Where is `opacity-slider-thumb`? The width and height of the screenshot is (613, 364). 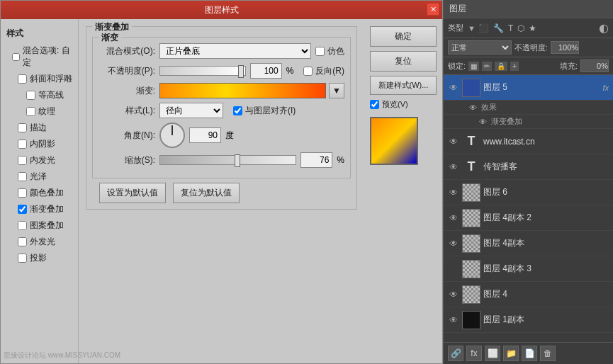
opacity-slider-thumb is located at coordinates (241, 72).